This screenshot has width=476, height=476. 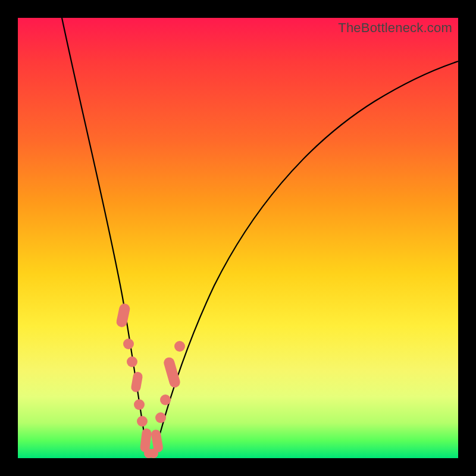 I want to click on markers-right, so click(x=167, y=400).